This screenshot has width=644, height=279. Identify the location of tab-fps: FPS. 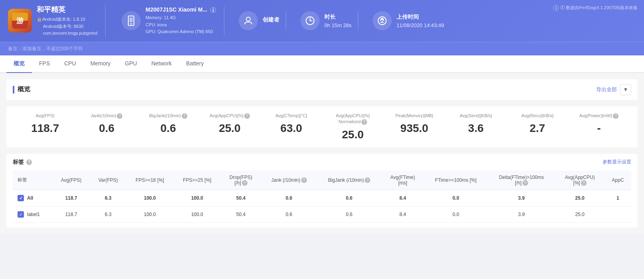
(45, 64).